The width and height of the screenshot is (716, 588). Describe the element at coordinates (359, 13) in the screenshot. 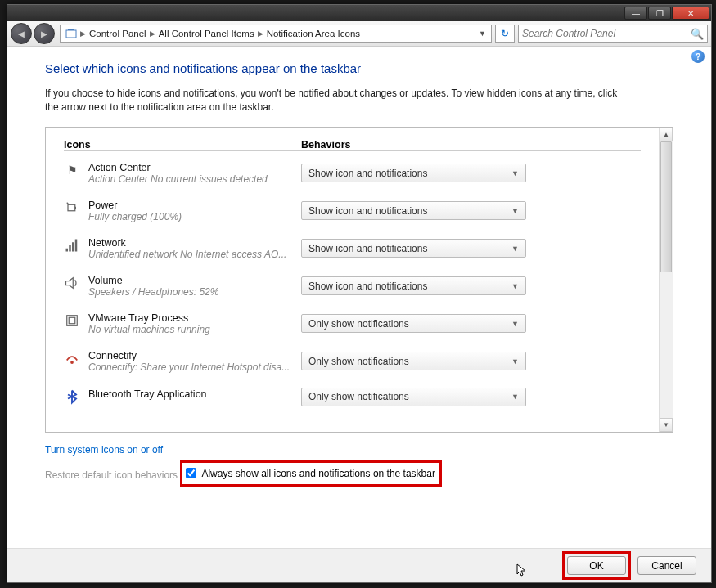

I see `titlebar: — ❐ ✕` at that location.